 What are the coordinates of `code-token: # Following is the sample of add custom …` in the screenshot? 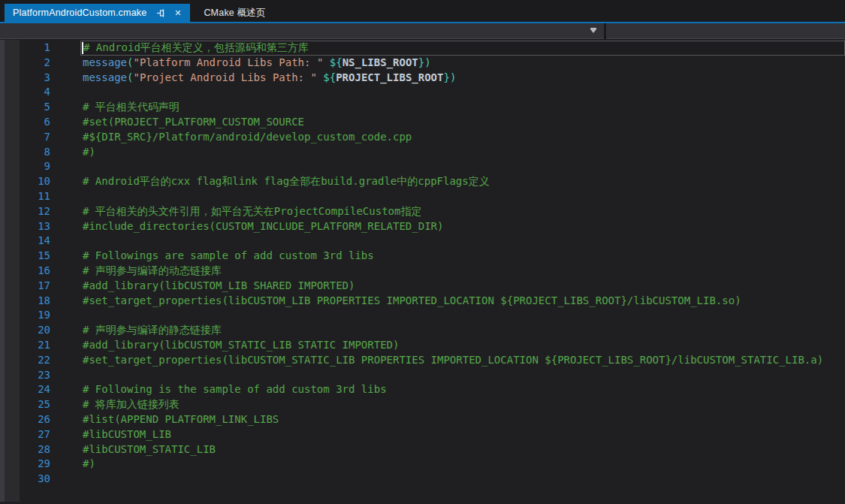 It's located at (234, 389).